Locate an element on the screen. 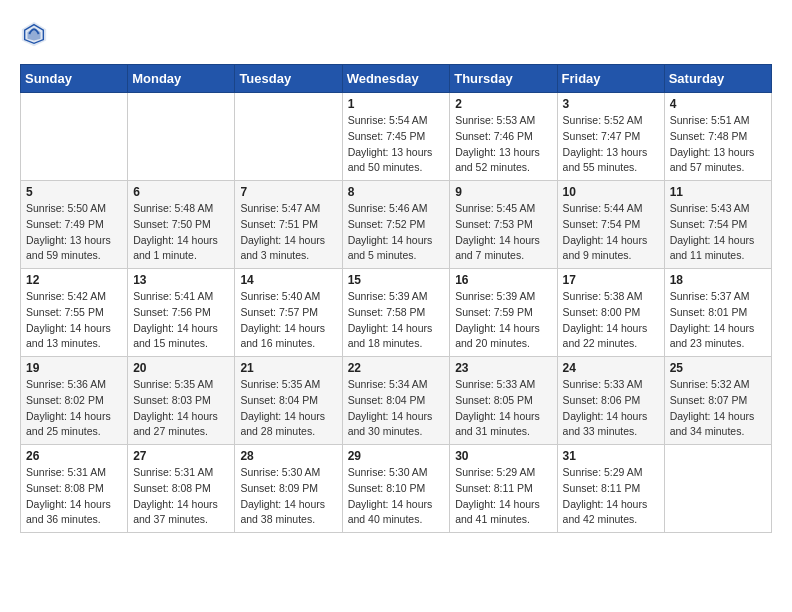 The image size is (792, 612). day-info-1: Sunrise: 5:54 AM Sunset: 7:45 PM Dayligh… is located at coordinates (396, 144).